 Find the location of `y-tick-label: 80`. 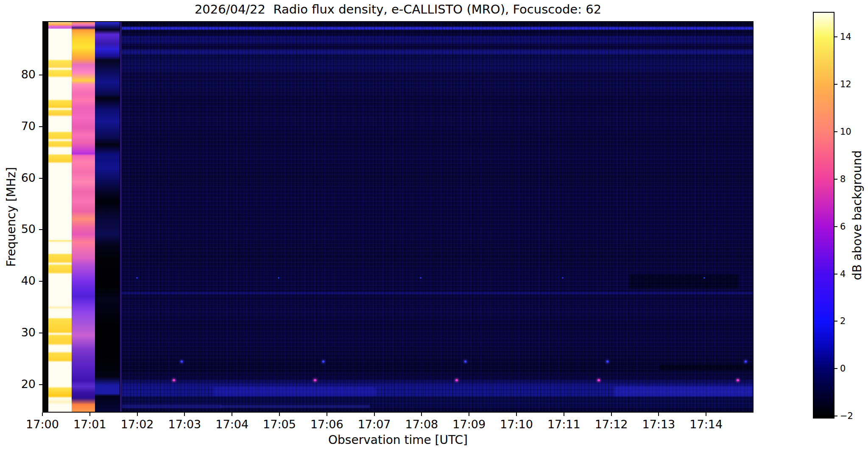

y-tick-label: 80 is located at coordinates (28, 75).